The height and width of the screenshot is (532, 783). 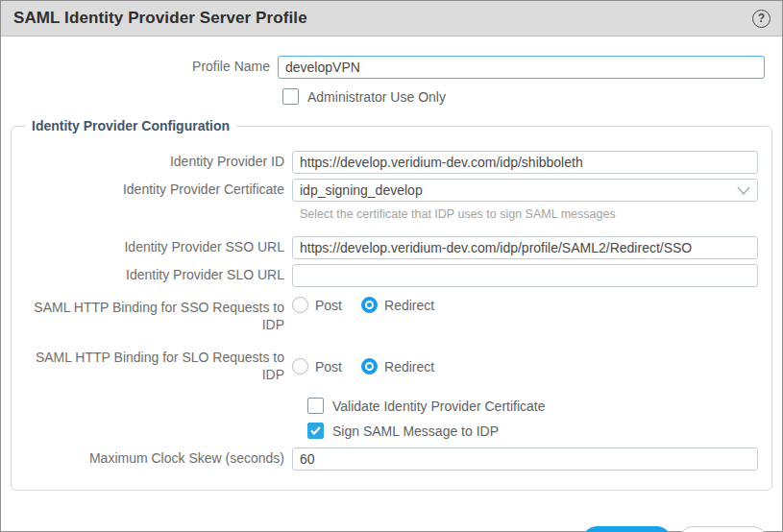 What do you see at coordinates (722, 529) in the screenshot?
I see `cancel-button: Cancel` at bounding box center [722, 529].